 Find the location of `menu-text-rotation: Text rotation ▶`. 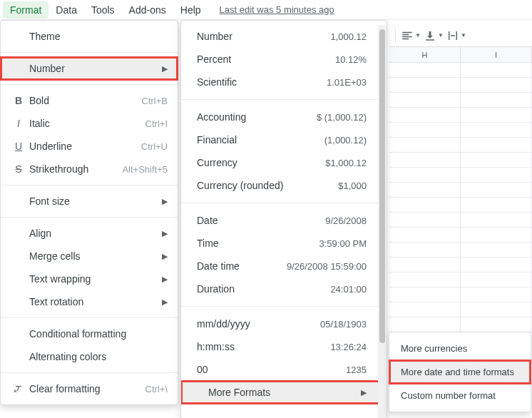

menu-text-rotation: Text rotation ▶ is located at coordinates (89, 302).